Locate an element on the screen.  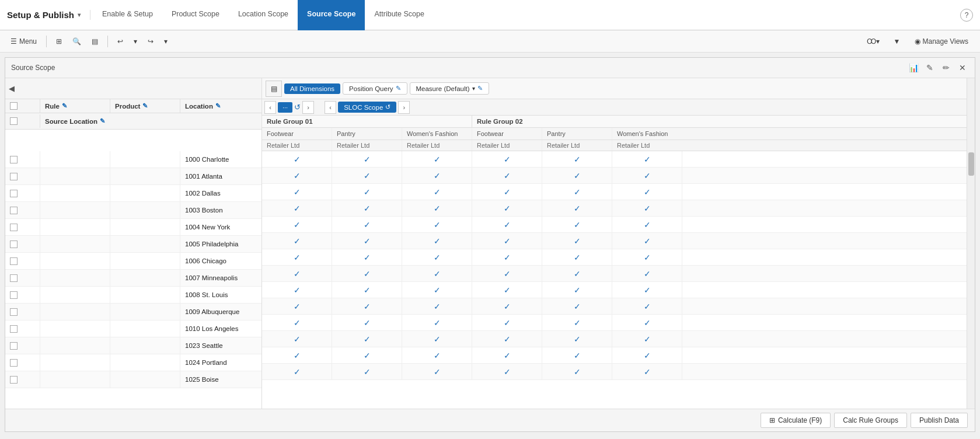
edit-button-2: ✏ is located at coordinates (946, 68).